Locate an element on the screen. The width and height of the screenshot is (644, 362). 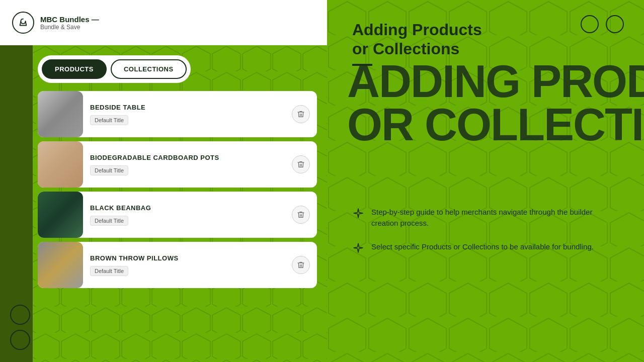
product-name-4: BROWN THROW PILLOWS is located at coordinates (191, 258).